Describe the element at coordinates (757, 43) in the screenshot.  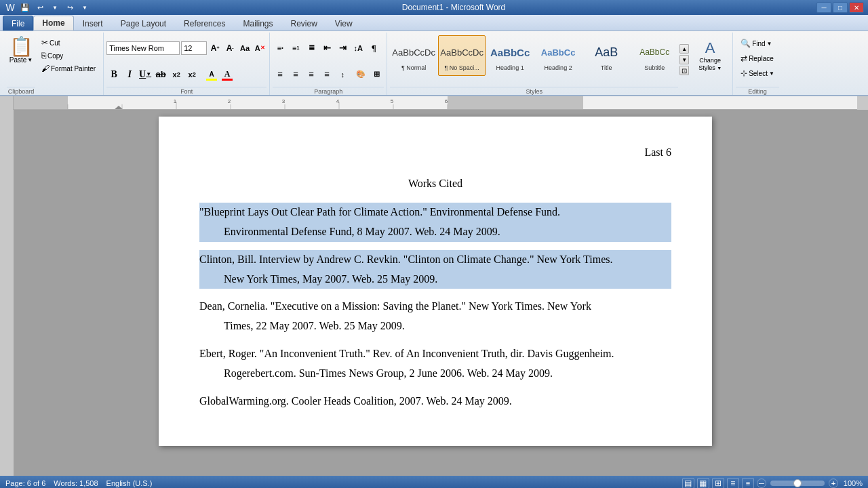
I see `find-button: 🔍 Find ▼` at that location.